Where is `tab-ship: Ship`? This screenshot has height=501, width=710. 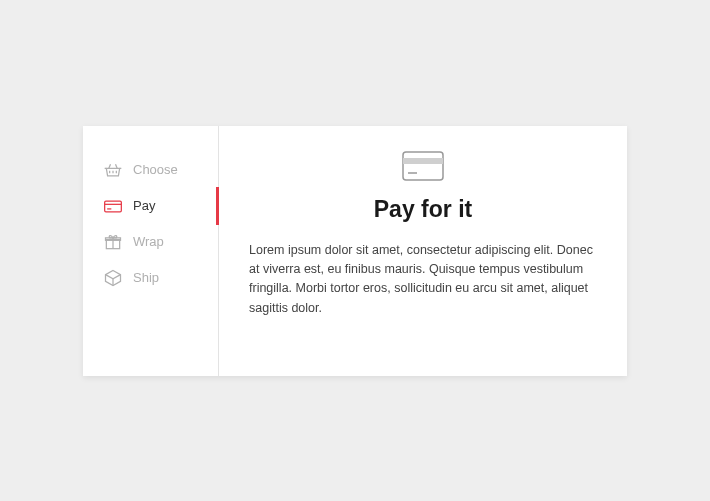 tab-ship: Ship is located at coordinates (160, 278).